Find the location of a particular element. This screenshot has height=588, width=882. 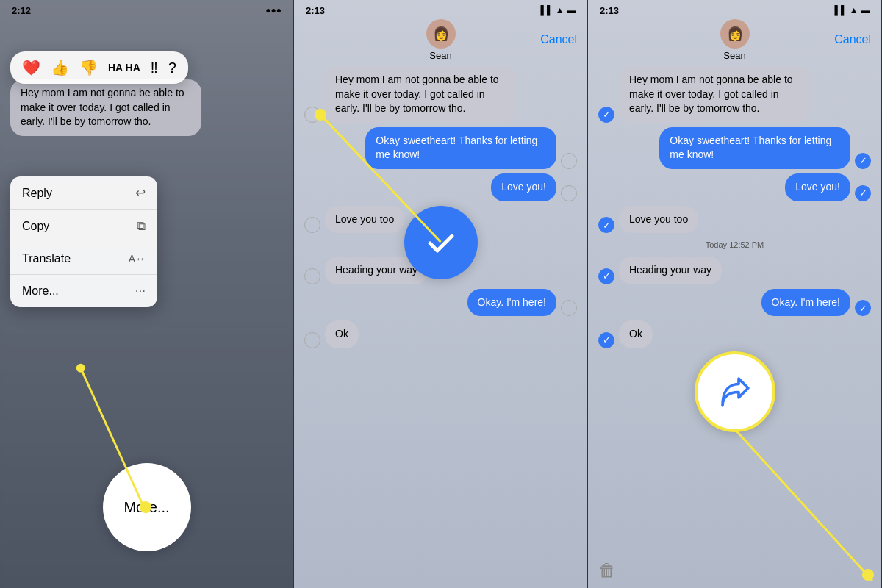

msg-row-3-1: Okay sweetheart! Thanks for letting me k… is located at coordinates (735, 148).